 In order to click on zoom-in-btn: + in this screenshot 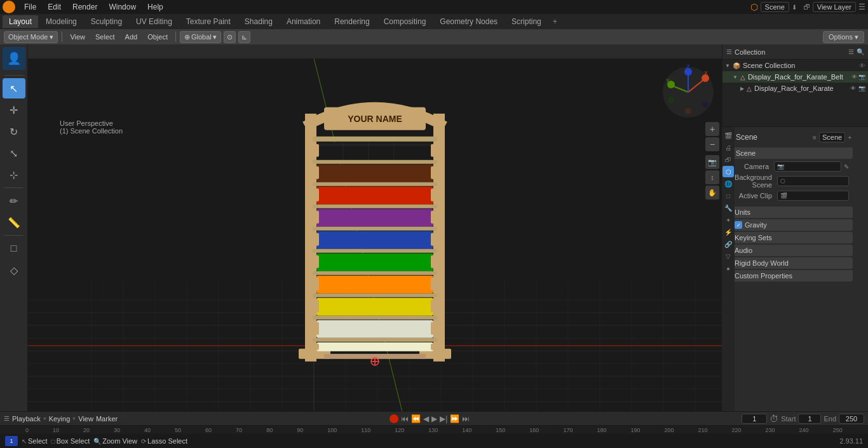, I will do `click(712, 129)`.